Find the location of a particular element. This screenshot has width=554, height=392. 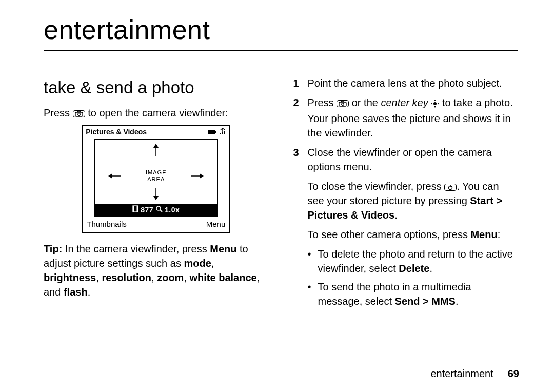

viewfinder-illustration: Pictures & Videos IMAGE AREA is located at coordinates (156, 180).